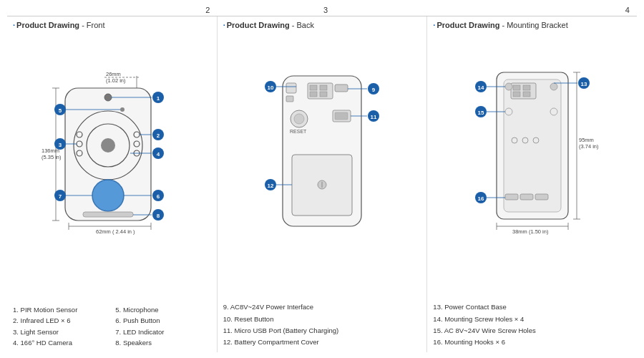 The width and height of the screenshot is (644, 358). I want to click on svg-text: RESET, so click(298, 132).